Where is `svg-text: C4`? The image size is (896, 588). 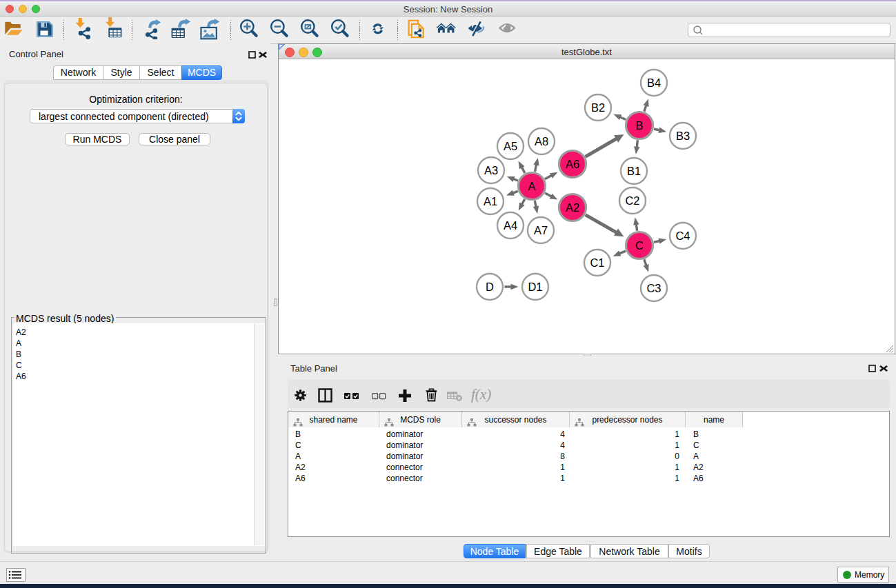 svg-text: C4 is located at coordinates (683, 236).